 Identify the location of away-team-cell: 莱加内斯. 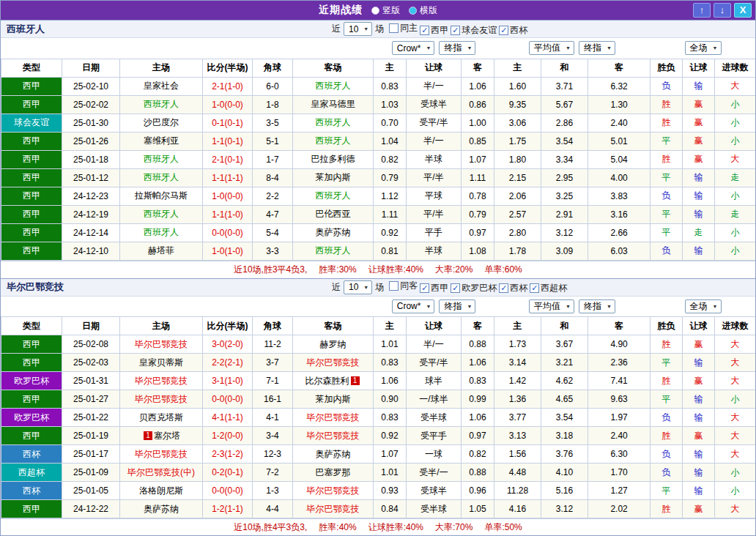
(333, 400).